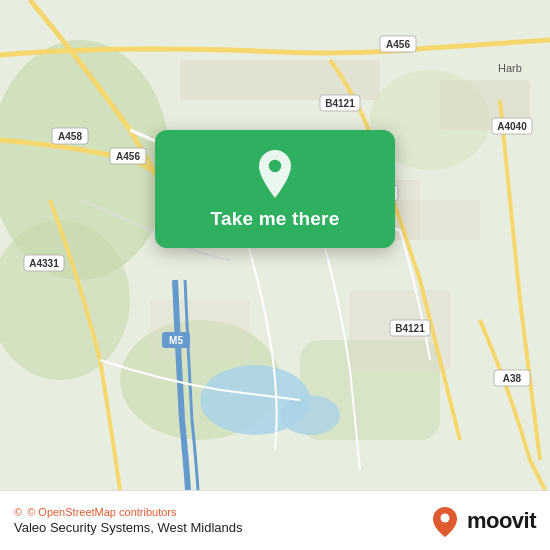 This screenshot has height=550, width=550. I want to click on svg-text: M5, so click(176, 340).